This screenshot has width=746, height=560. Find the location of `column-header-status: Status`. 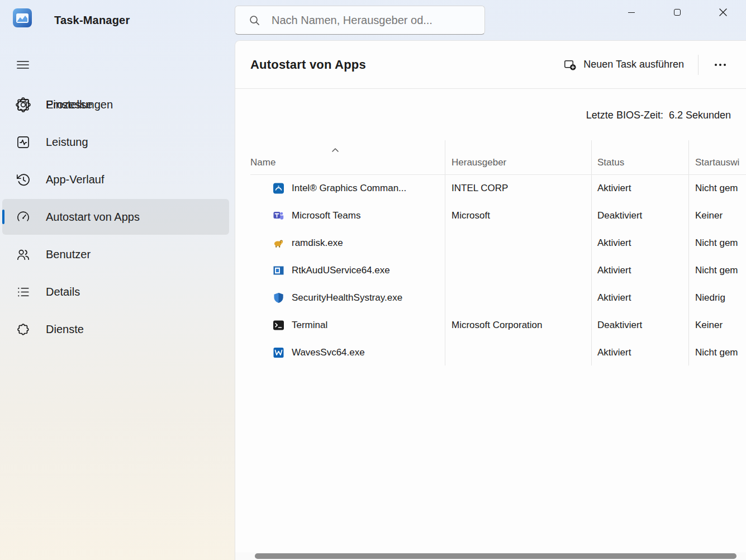

column-header-status: Status is located at coordinates (611, 163).